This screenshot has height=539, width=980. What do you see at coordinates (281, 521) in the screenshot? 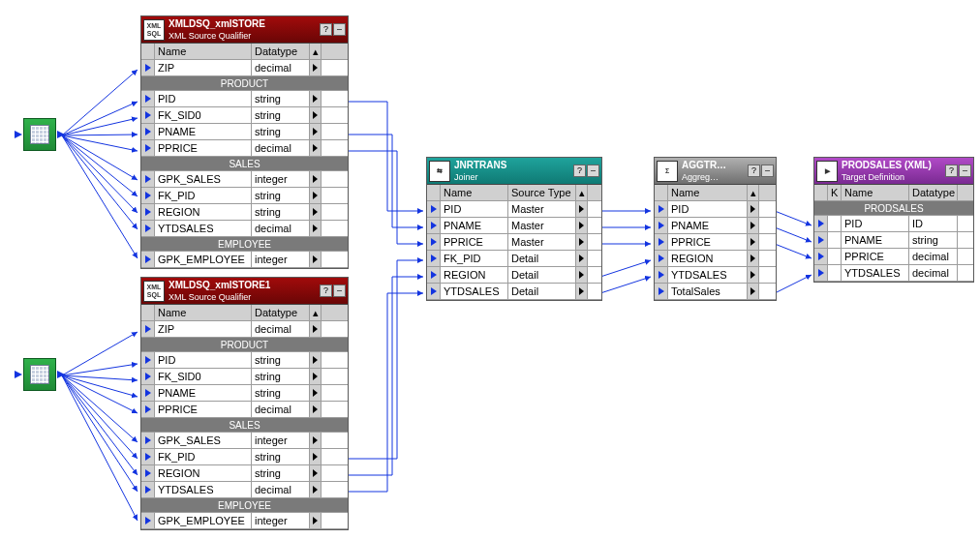
I see `cell: integer` at bounding box center [281, 521].